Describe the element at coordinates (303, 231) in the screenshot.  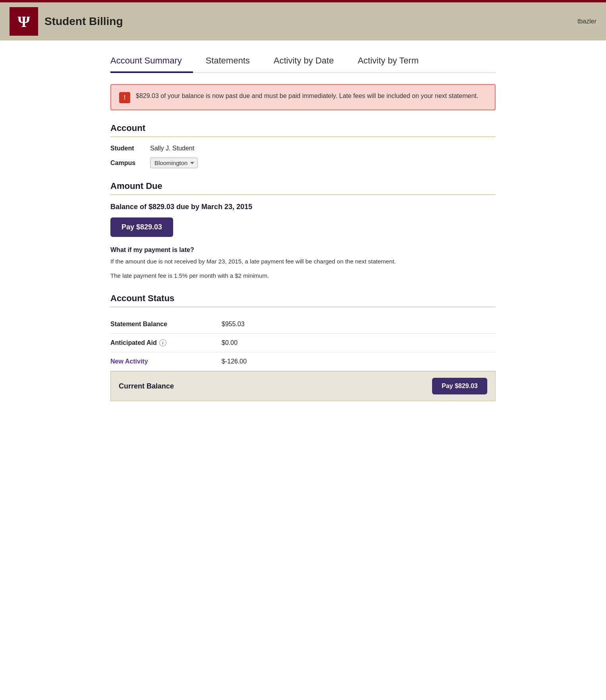
I see `amount-due-section: Amount Due Balance of $829.03 due by Mar…` at that location.